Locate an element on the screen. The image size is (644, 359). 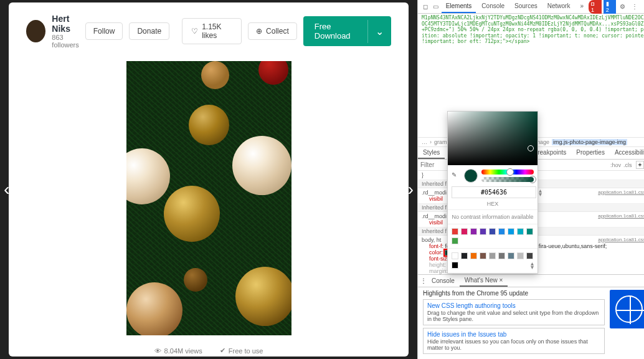
kebab-icon: ⋮ is located at coordinates (635, 7).